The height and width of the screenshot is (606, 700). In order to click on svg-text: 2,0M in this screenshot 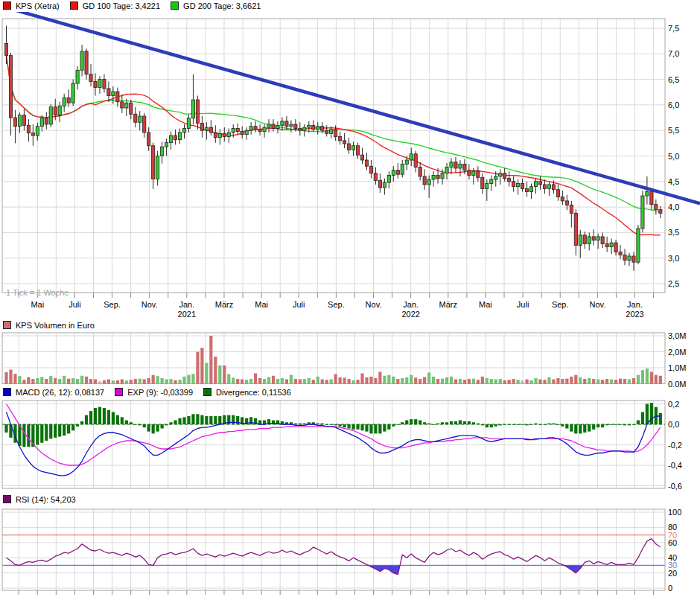, I will do `click(677, 352)`.